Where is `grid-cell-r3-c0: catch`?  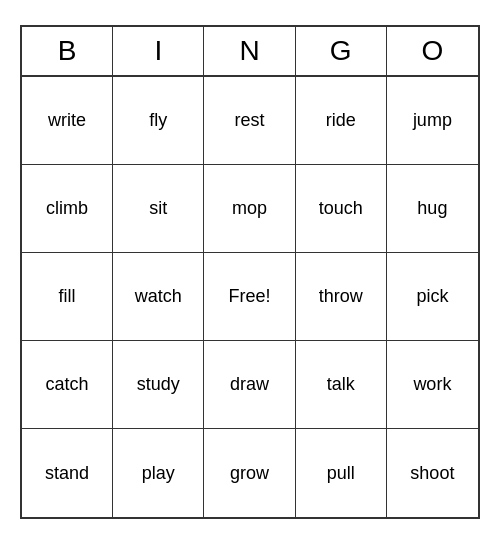
grid-cell-r3-c0: catch is located at coordinates (68, 385).